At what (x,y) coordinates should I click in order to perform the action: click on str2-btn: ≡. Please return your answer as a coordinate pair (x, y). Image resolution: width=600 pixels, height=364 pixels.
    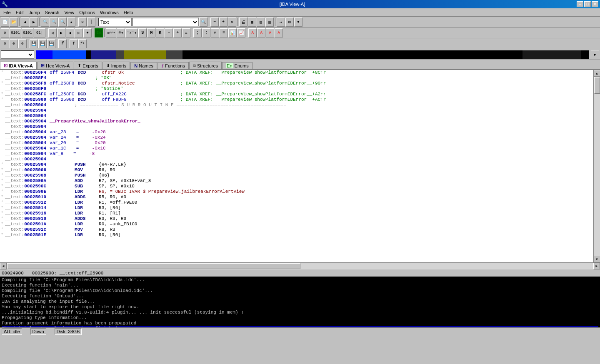
    Looking at the image, I should click on (224, 33).